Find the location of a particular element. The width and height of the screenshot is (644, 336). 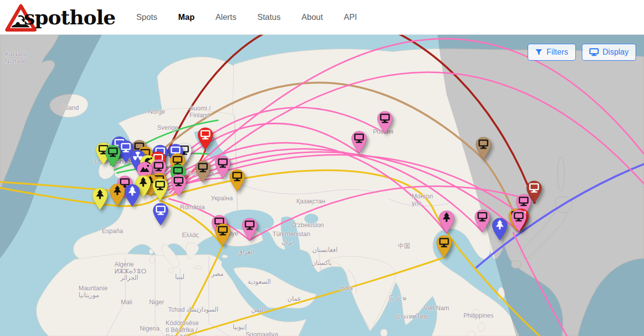

logo: spothole is located at coordinates (60, 17).